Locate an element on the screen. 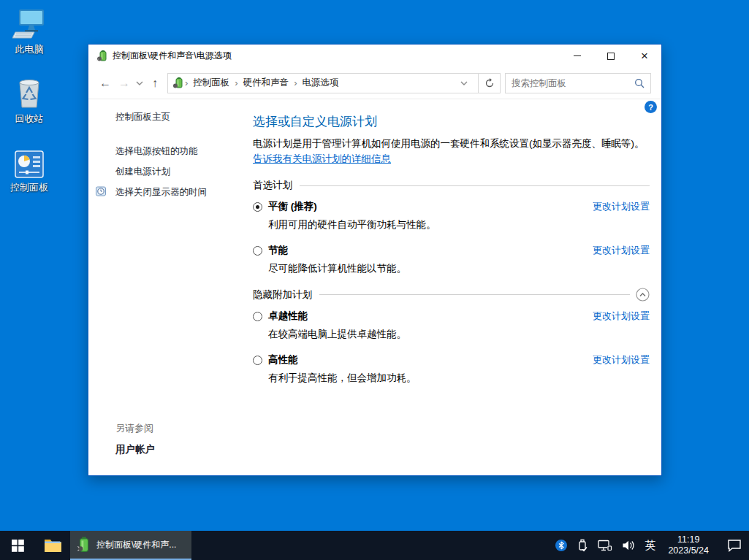 Image resolution: width=749 pixels, height=560 pixels. title-bar: 控制面板\硬件和声音\电源选项 × is located at coordinates (375, 55).